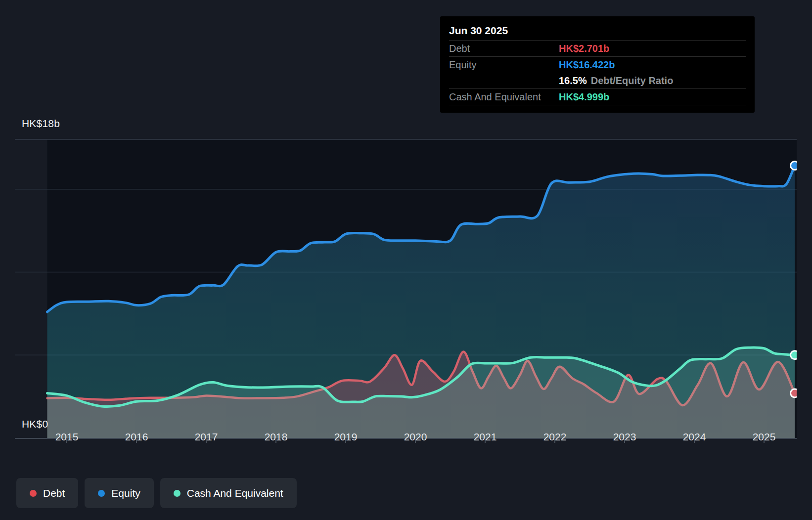 This screenshot has width=812, height=520. I want to click on y-axis-bottom-label: HK$0, so click(35, 424).